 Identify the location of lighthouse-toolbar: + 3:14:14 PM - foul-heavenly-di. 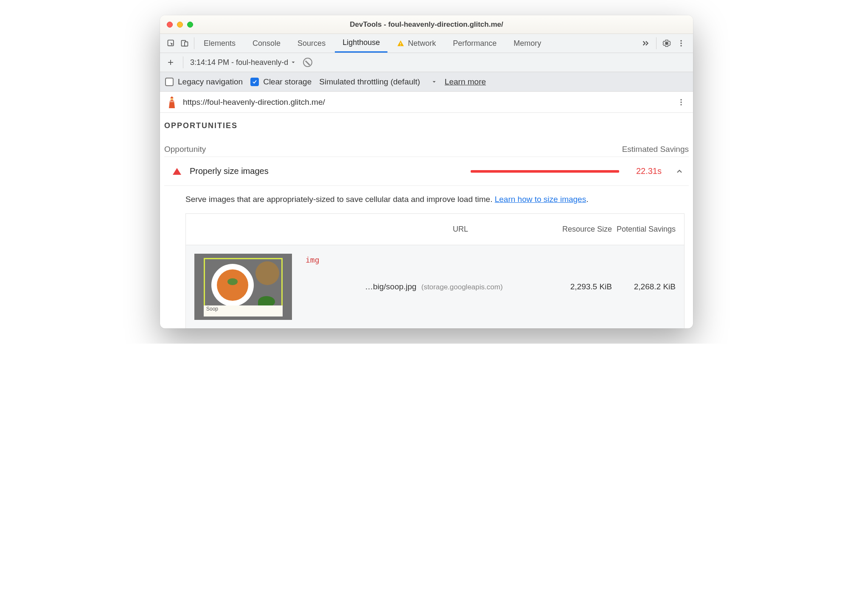
(426, 63).